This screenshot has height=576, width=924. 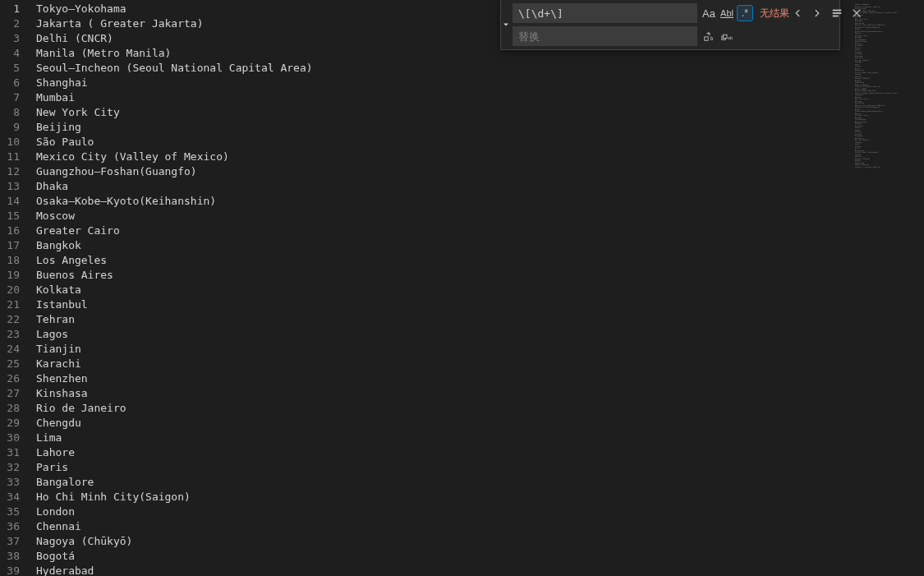 I want to click on text-line: Karachi, so click(x=444, y=364).